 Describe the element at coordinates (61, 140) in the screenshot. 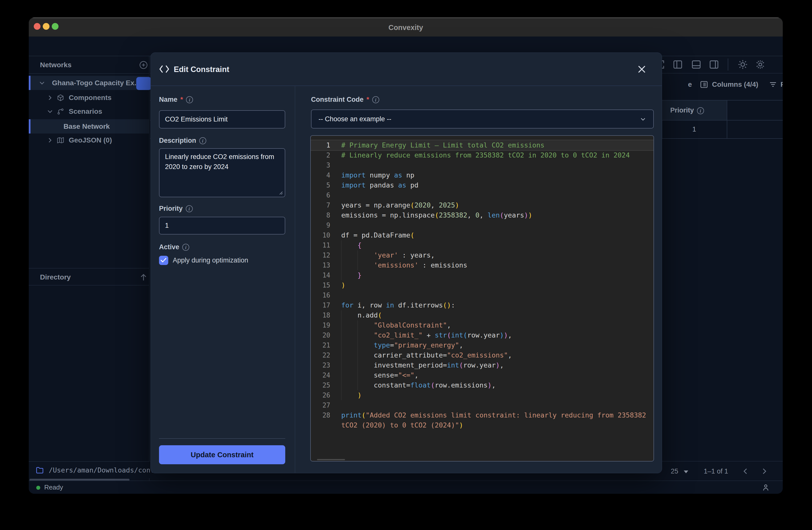

I see `geojson-map-icon` at that location.